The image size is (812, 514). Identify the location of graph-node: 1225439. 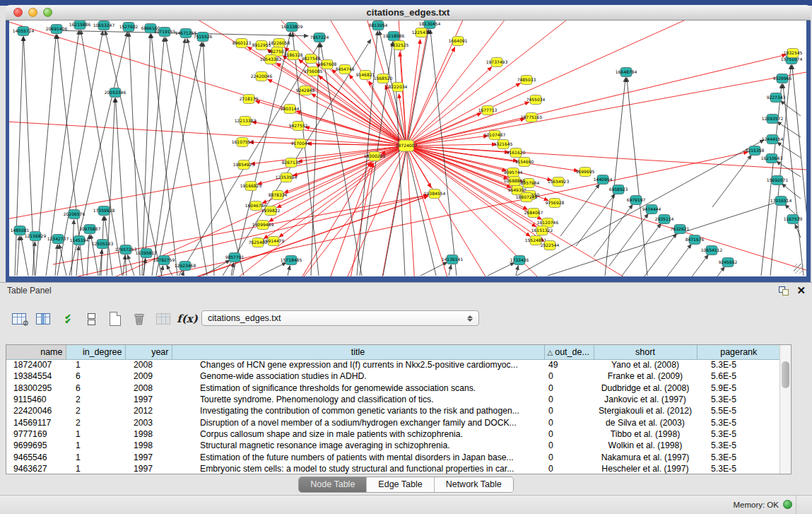
(421, 33).